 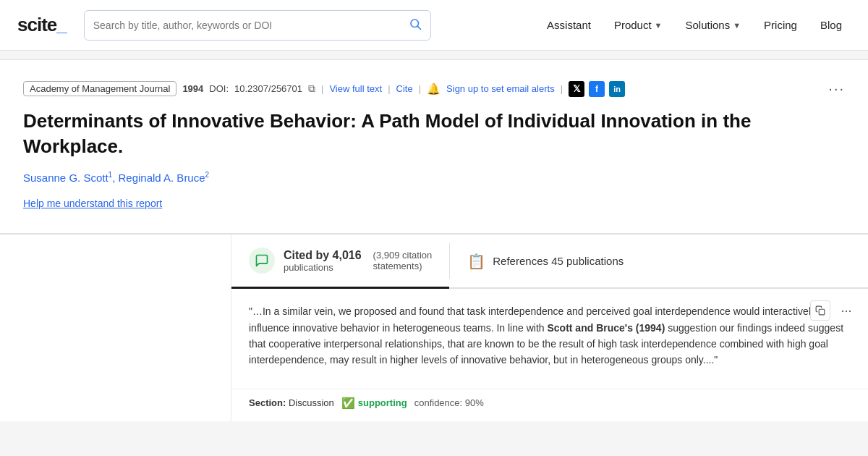 What do you see at coordinates (163, 178) in the screenshot?
I see `author-2: Reginald A. Bruce2` at bounding box center [163, 178].